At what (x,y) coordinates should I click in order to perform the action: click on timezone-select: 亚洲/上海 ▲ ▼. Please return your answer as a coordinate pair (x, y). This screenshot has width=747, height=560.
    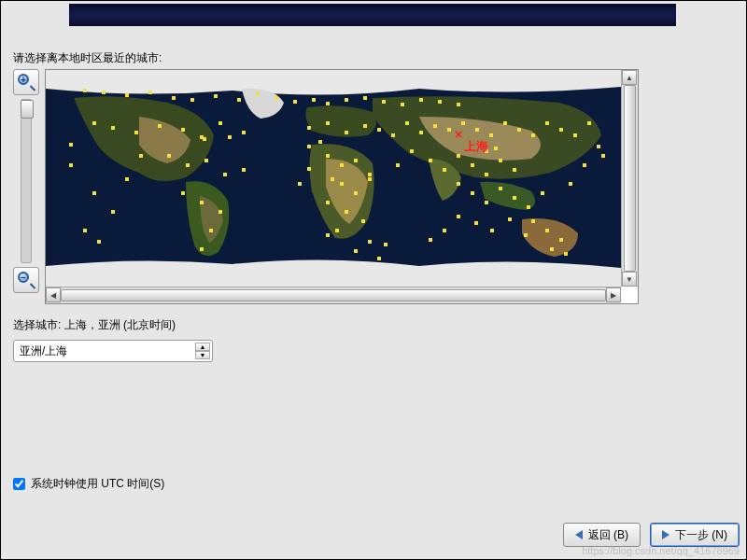
    Looking at the image, I should click on (113, 351).